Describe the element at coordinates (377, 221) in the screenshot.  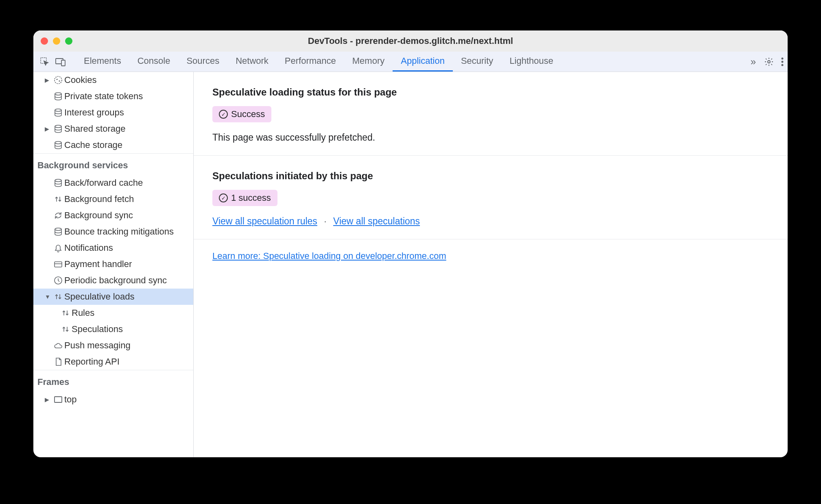
I see `view-speculations-link: View all speculations` at that location.